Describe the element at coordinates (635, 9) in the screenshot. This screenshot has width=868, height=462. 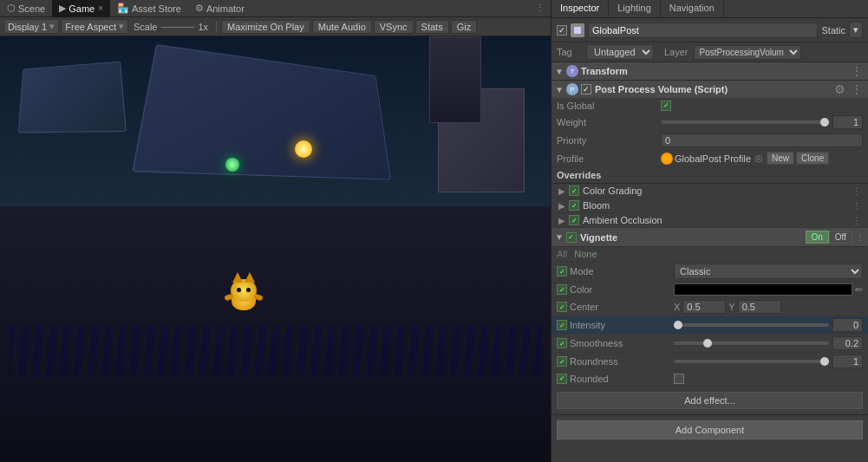
I see `tab-lighting: Lighting` at that location.